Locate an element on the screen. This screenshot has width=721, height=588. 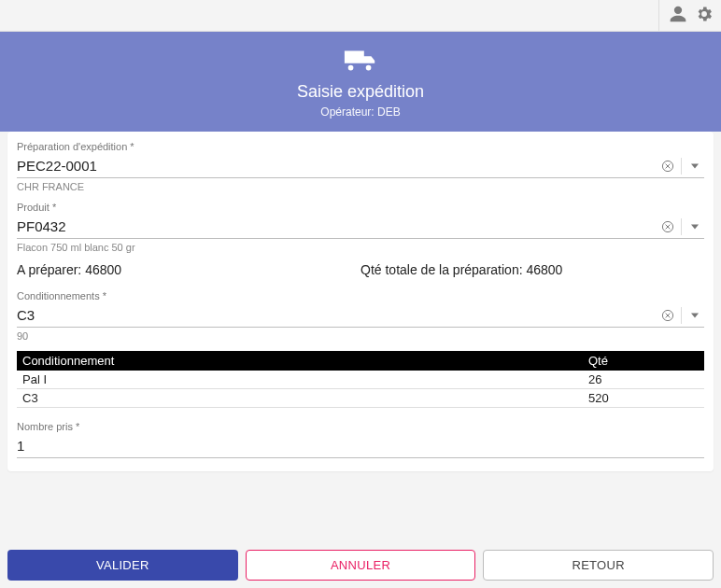
label-preparation: Préparation d'expédition * is located at coordinates (360, 147).